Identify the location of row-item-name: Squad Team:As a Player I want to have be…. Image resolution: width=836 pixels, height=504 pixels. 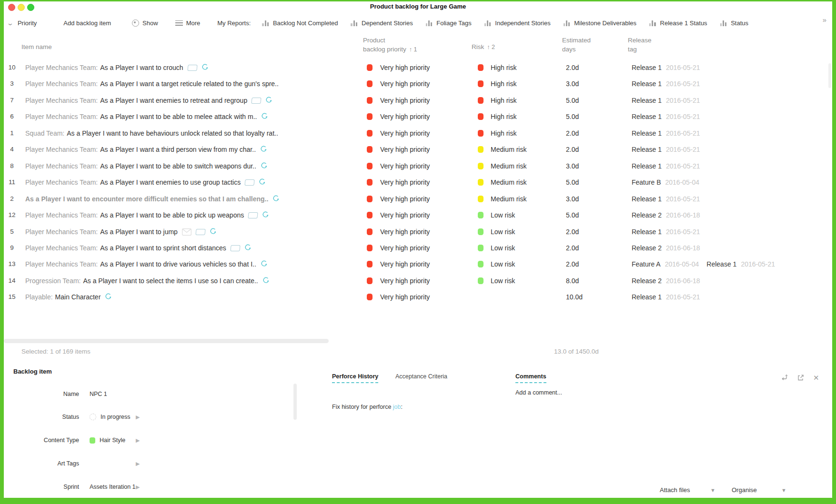
(168, 133).